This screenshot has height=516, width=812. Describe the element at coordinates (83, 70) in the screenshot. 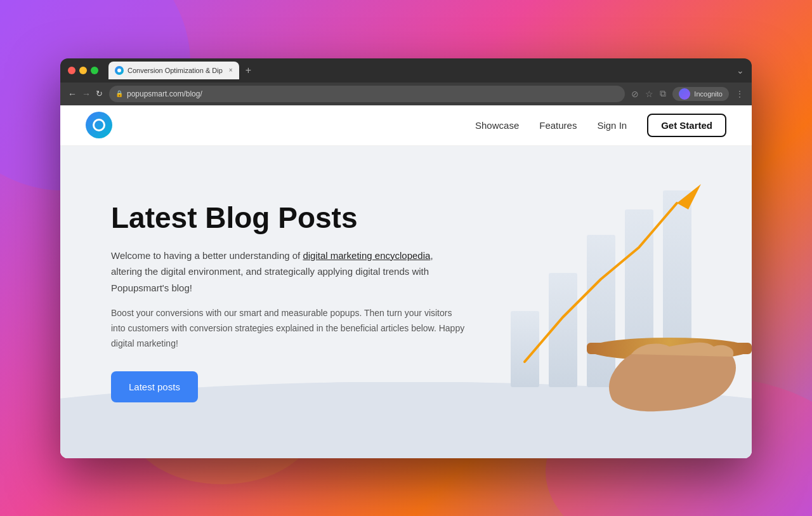

I see `traffic-lights` at that location.